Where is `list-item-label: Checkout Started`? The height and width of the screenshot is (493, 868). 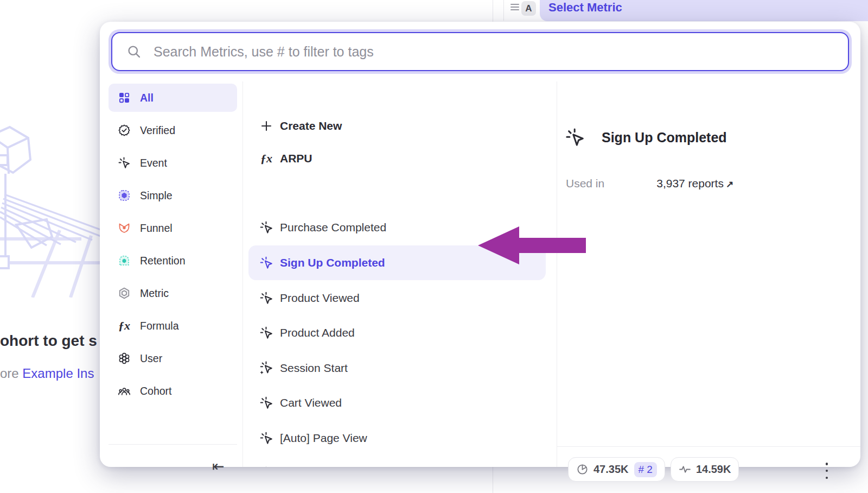
list-item-label: Checkout Started is located at coordinates (324, 467).